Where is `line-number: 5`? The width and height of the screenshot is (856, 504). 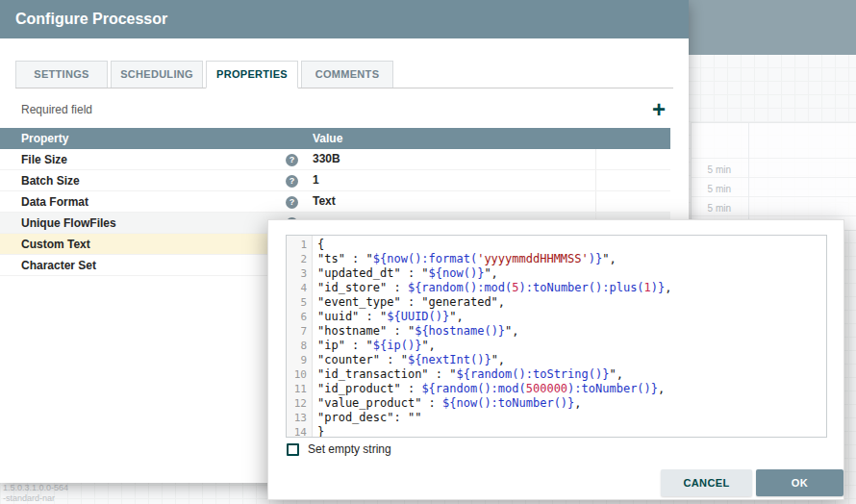 line-number: 5 is located at coordinates (296, 302).